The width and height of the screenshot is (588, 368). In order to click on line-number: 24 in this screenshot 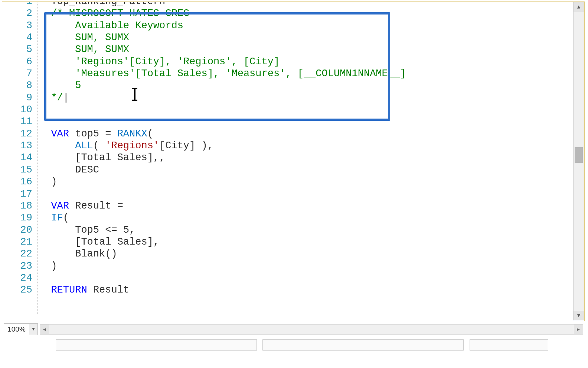, I will do `click(20, 278)`.